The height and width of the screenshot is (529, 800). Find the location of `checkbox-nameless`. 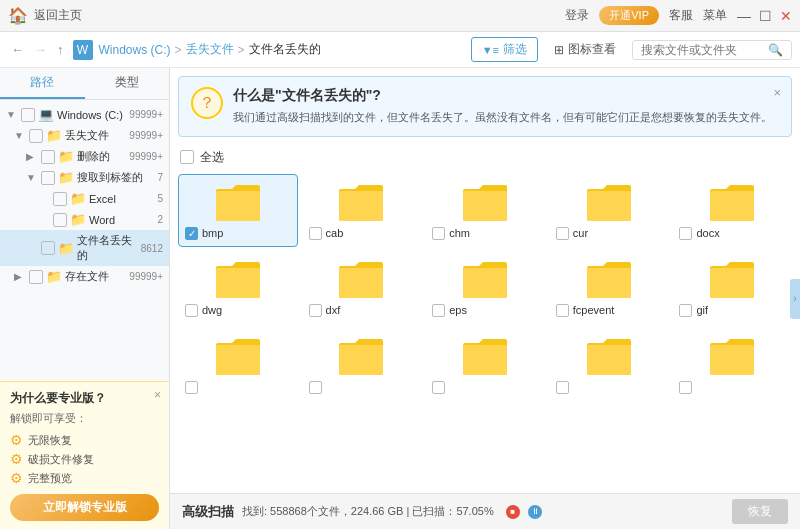

checkbox-nameless is located at coordinates (48, 248).